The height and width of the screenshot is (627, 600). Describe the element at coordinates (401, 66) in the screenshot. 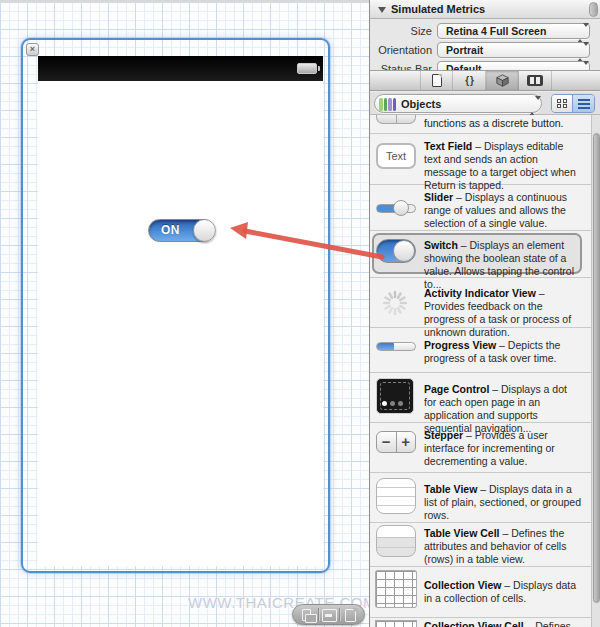

I see `status-bar-label: Status Bar` at that location.